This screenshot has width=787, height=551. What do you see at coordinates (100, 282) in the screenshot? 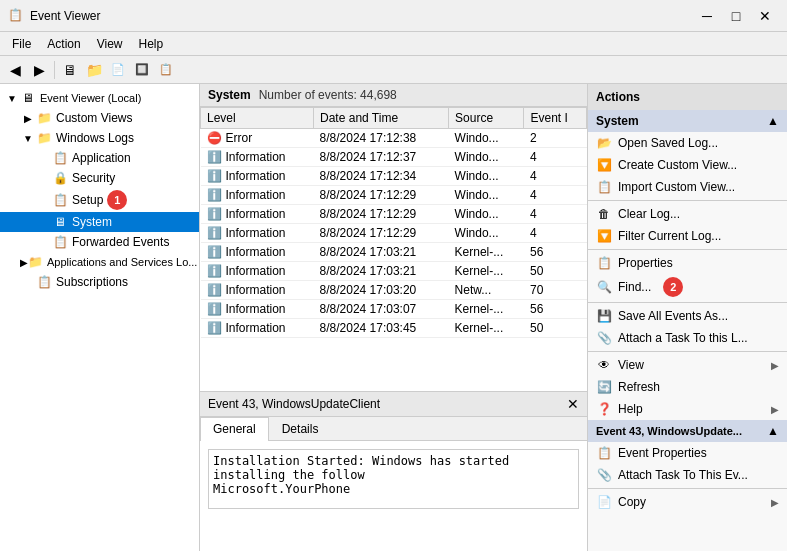
I see `tree-item-subscriptions: ▶ 📋 Subscriptions` at bounding box center [100, 282].